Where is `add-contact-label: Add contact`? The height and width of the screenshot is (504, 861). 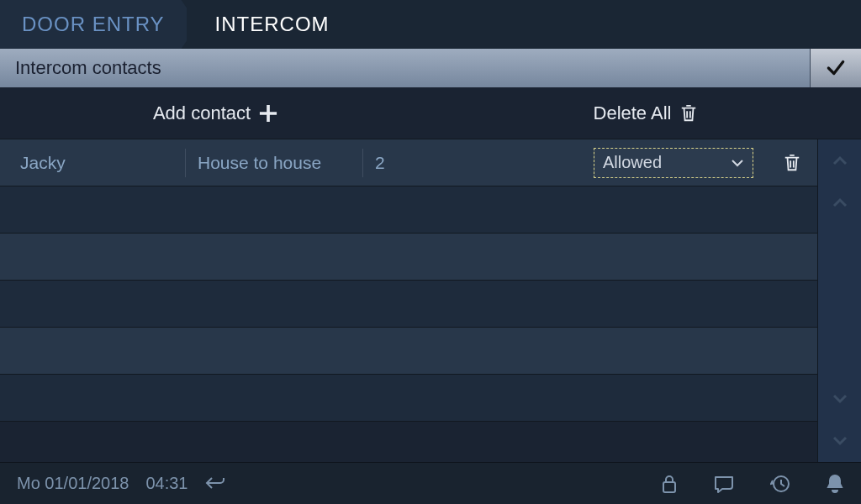
add-contact-label: Add contact is located at coordinates (202, 113).